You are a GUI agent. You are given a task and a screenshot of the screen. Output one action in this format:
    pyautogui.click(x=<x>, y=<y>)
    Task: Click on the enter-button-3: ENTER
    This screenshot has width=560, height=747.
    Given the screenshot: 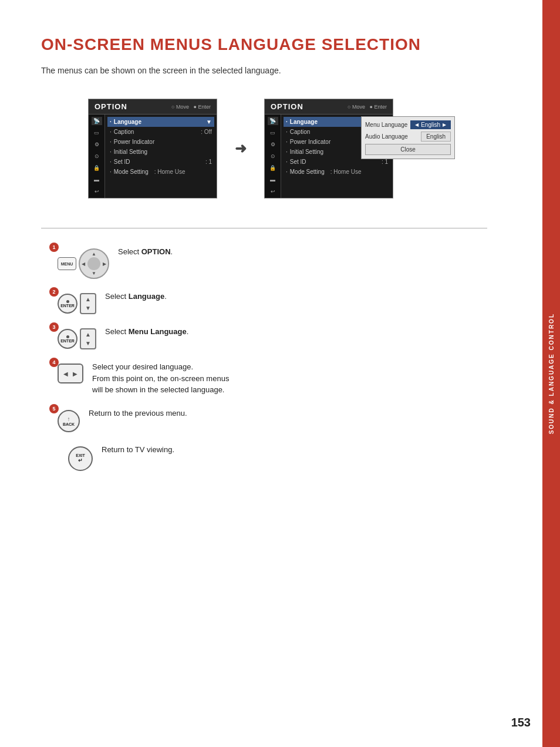 What is the action you would take?
    pyautogui.click(x=68, y=339)
    